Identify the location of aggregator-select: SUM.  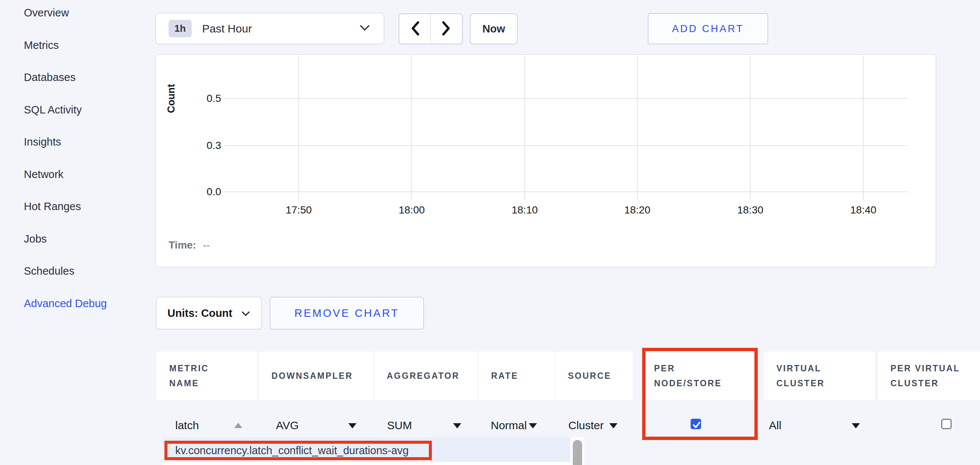
(426, 426).